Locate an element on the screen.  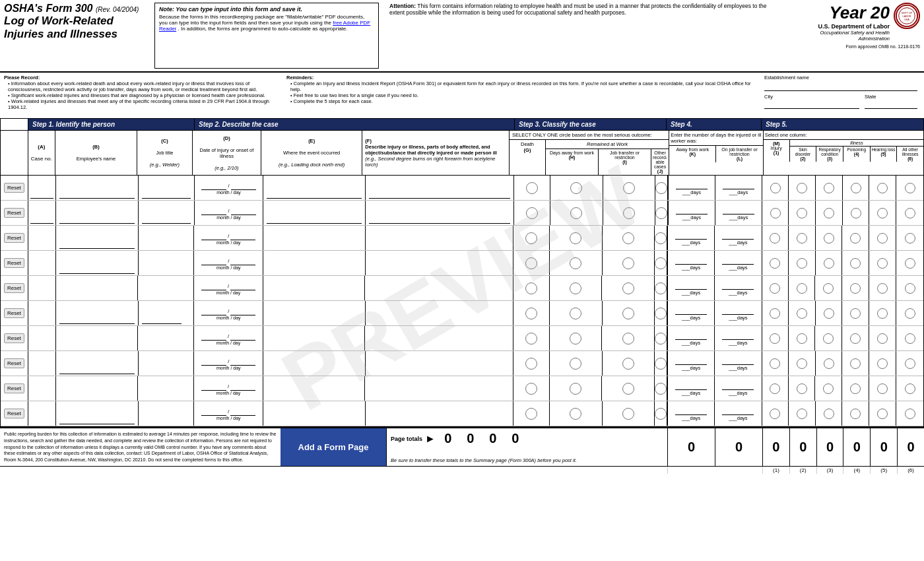
establishment-input is located at coordinates (841, 86).